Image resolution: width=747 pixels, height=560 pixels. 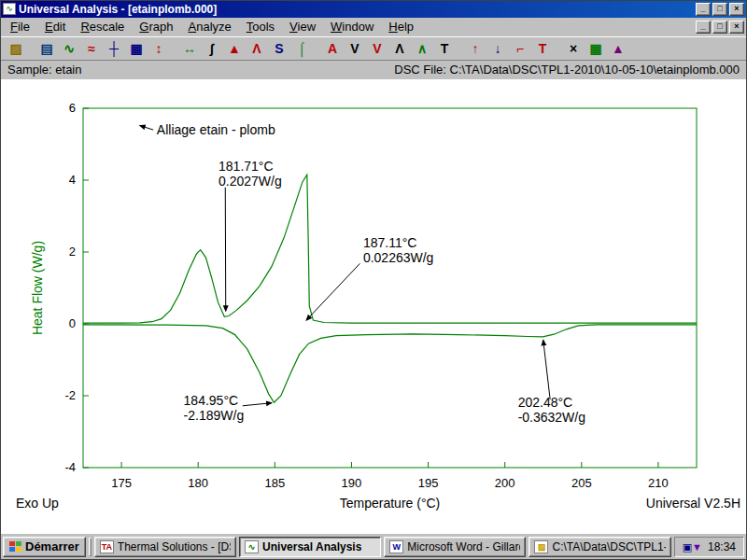 I want to click on toolbar-peak-green-icon: ∧, so click(x=422, y=49).